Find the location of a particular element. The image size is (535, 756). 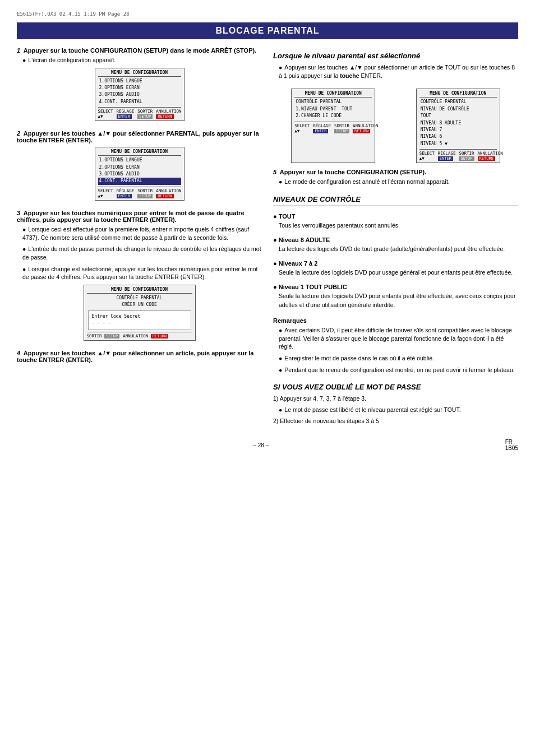

right-menu-right-sub2: NIVEAU DE CONTRÔLE is located at coordinates (458, 109).